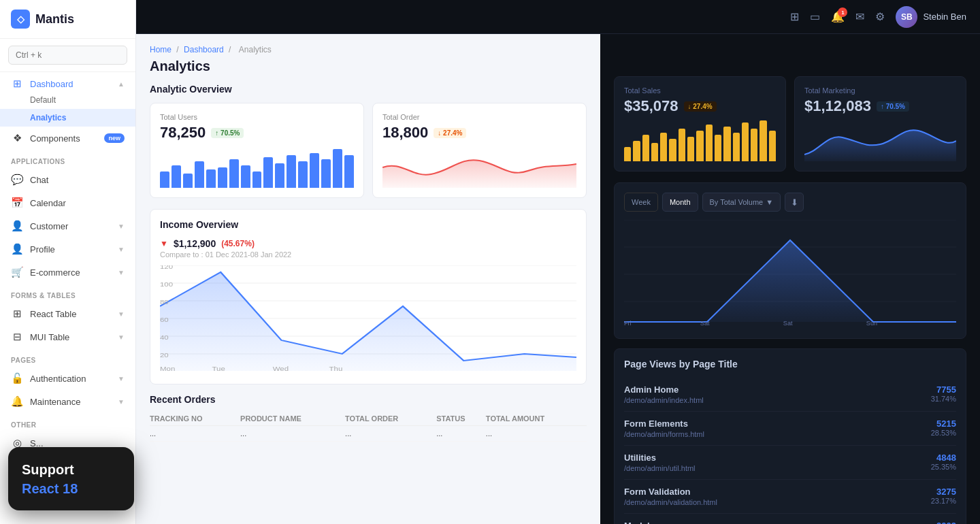 The height and width of the screenshot is (524, 980). I want to click on page-views-card: Page Views by Page Title Admin Home /dem…, so click(790, 436).